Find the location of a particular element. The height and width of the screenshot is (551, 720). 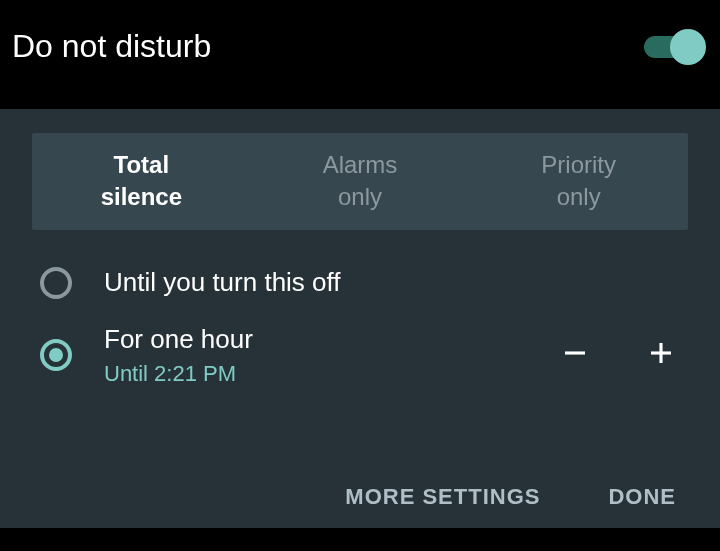

tab-alarms-only: Alarms only is located at coordinates (360, 182).